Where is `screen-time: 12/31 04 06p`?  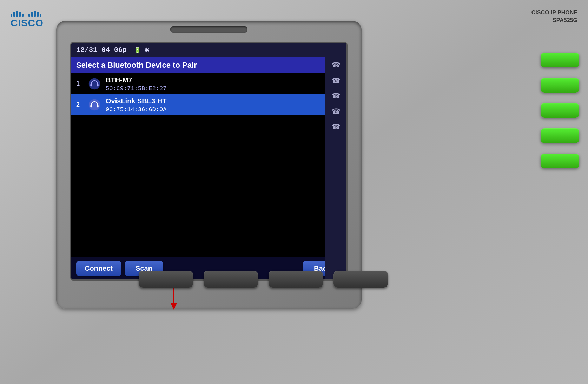
screen-time: 12/31 04 06p is located at coordinates (101, 50).